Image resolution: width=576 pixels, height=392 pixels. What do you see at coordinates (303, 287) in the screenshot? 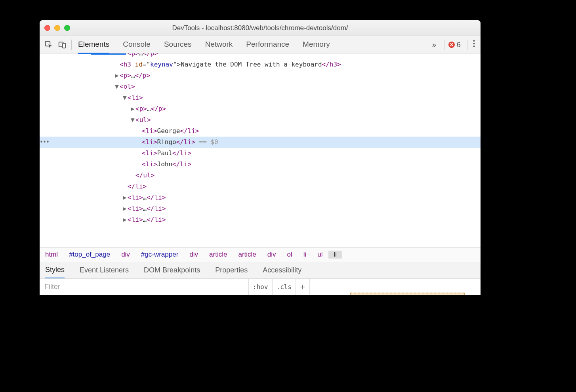
I see `new-style-rule-button: +` at bounding box center [303, 287].